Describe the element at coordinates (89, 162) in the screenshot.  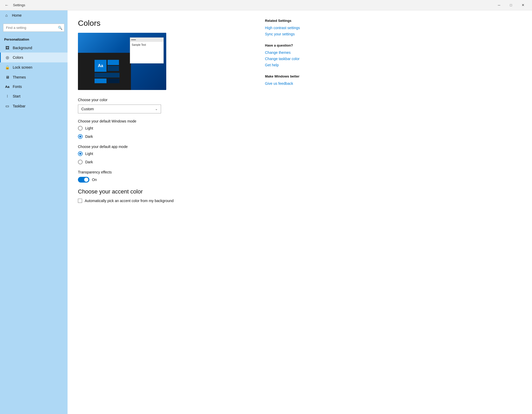
I see `radio-label-app-dark: Dark` at that location.